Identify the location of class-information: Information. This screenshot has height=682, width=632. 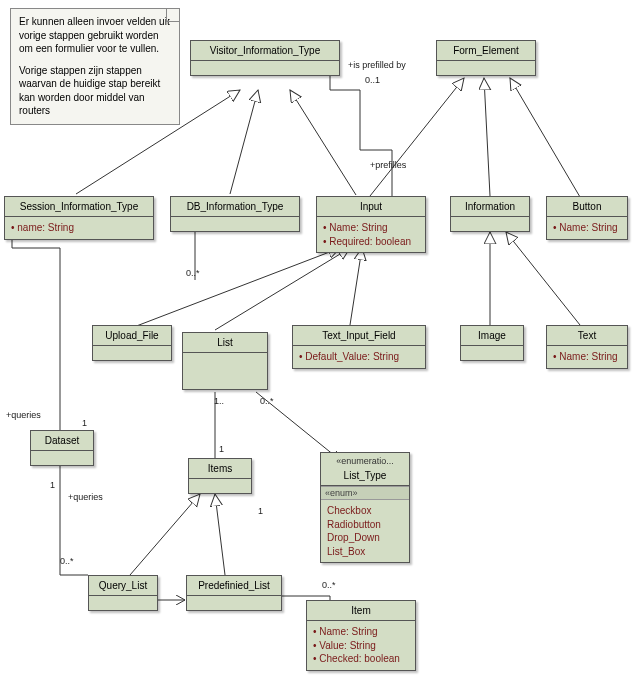
(490, 214).